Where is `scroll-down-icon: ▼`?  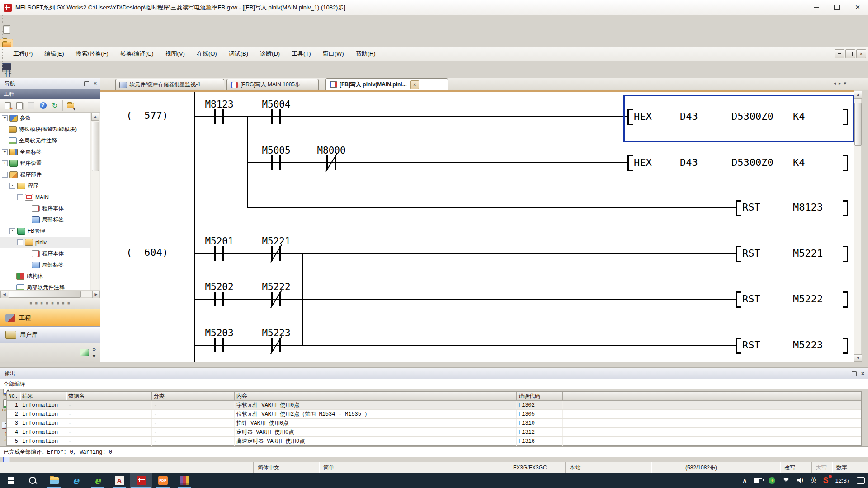 scroll-down-icon: ▼ is located at coordinates (858, 358).